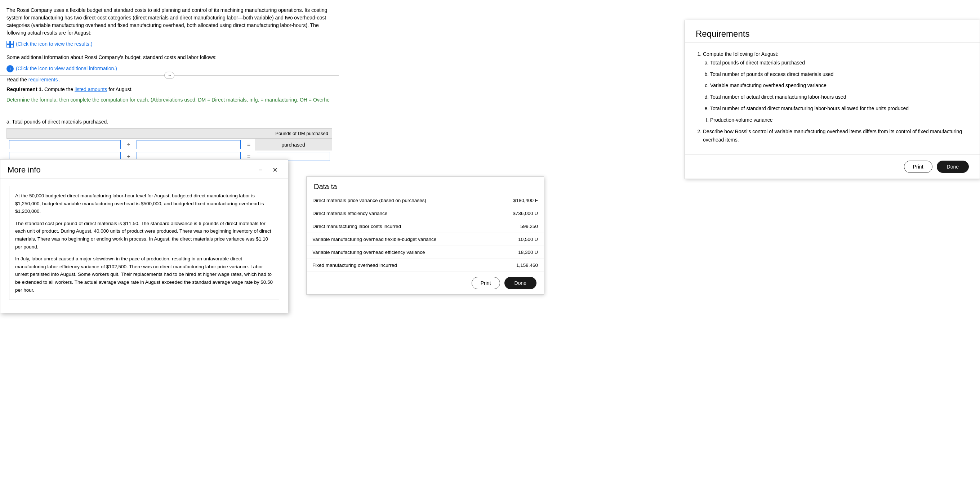 The width and height of the screenshot is (980, 502). What do you see at coordinates (59, 89) in the screenshot?
I see `req1-instruction: Compute the` at bounding box center [59, 89].